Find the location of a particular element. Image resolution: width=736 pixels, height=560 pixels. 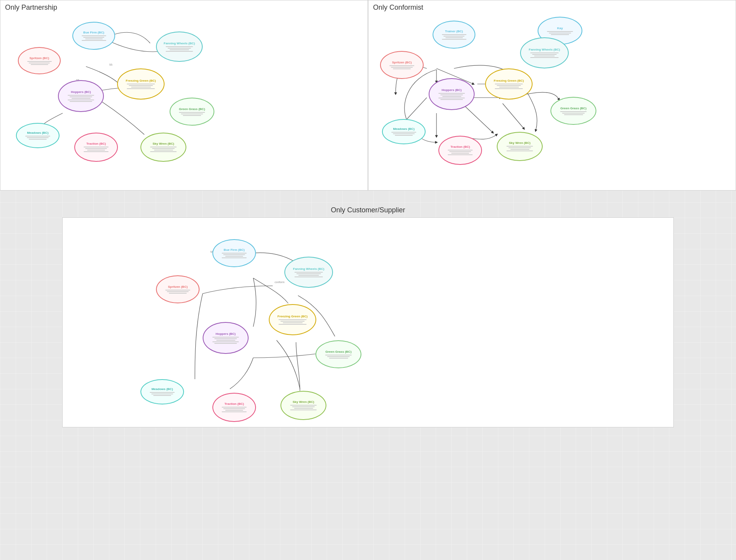

node-trainer-conformist: Trainer (BC) is located at coordinates (454, 35).